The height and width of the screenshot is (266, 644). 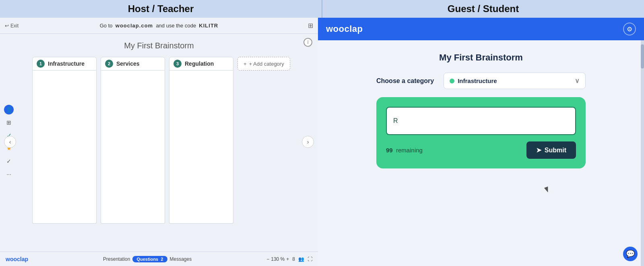 I want to click on messages-tab: Messages, so click(x=181, y=259).